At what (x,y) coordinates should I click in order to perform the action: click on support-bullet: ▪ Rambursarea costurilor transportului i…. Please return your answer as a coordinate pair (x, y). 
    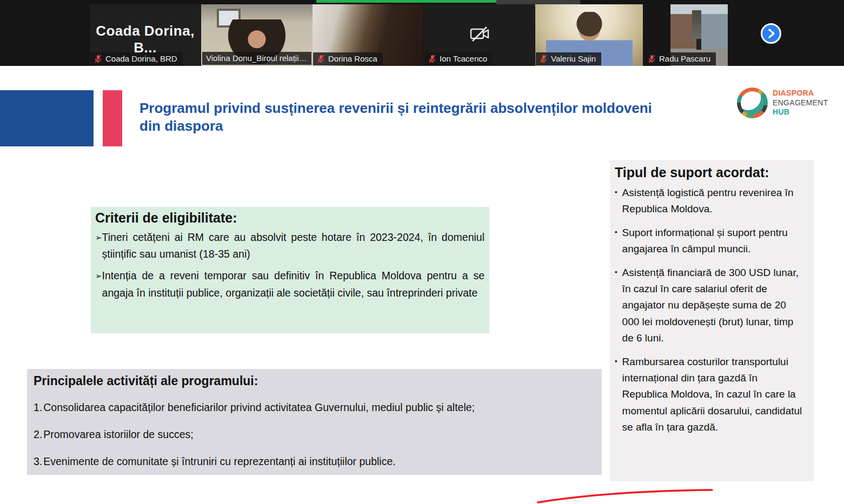
    Looking at the image, I should click on (710, 395).